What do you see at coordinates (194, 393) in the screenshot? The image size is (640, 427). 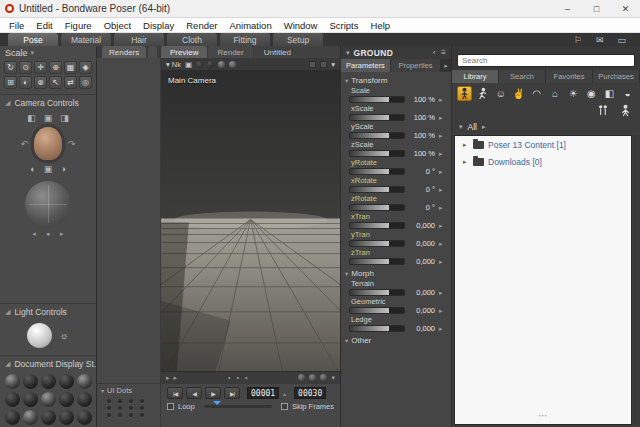 I see `previous-frame-button: ◀` at bounding box center [194, 393].